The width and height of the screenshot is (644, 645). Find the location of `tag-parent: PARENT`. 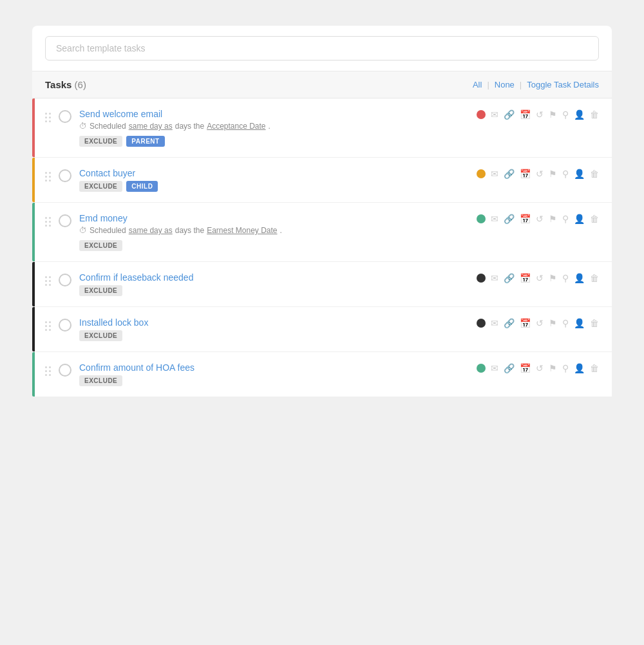

tag-parent: PARENT is located at coordinates (146, 142).